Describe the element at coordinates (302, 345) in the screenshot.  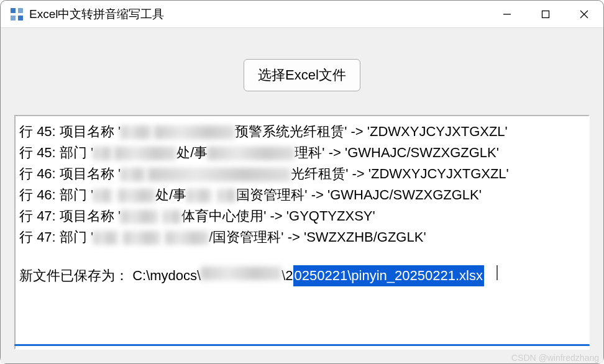
I see `scrollbar-horizontal` at that location.